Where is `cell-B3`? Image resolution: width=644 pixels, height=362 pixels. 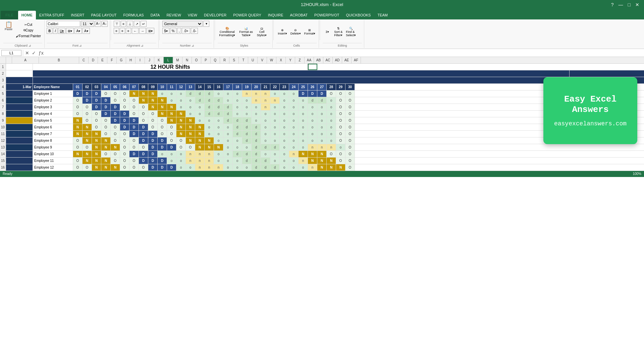 cell-B3 is located at coordinates (301, 80).